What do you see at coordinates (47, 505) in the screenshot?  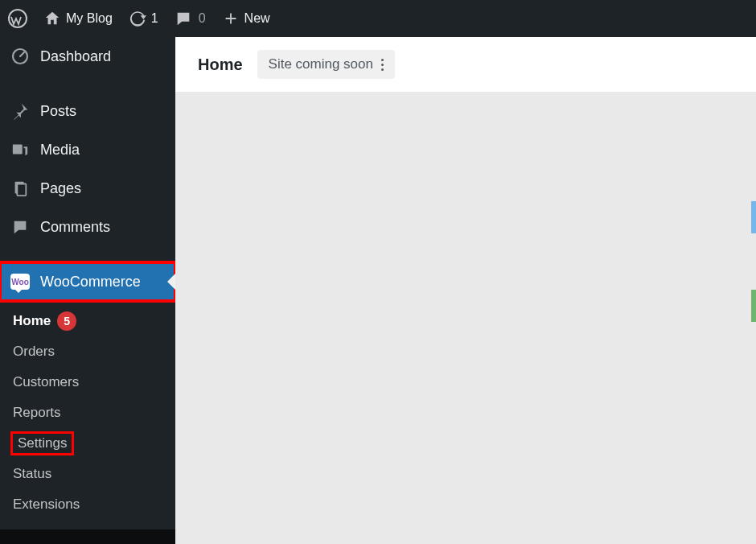 I see `submenu-label: Extensions` at bounding box center [47, 505].